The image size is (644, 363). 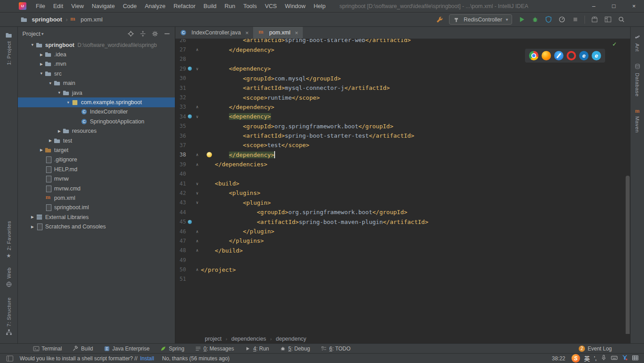 What do you see at coordinates (234, 165) in the screenshot?
I see `code-text: </dependencies>` at bounding box center [234, 165].